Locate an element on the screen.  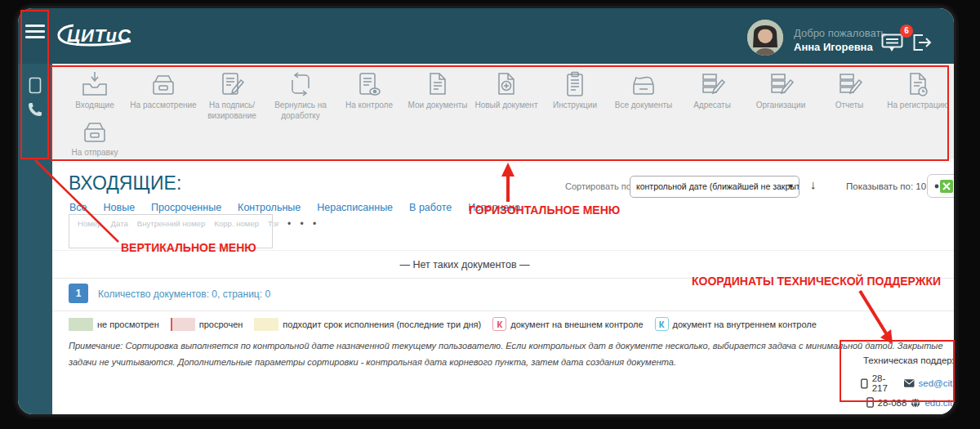
empty-state-message: — Нет таких документов — is located at coordinates (465, 265).